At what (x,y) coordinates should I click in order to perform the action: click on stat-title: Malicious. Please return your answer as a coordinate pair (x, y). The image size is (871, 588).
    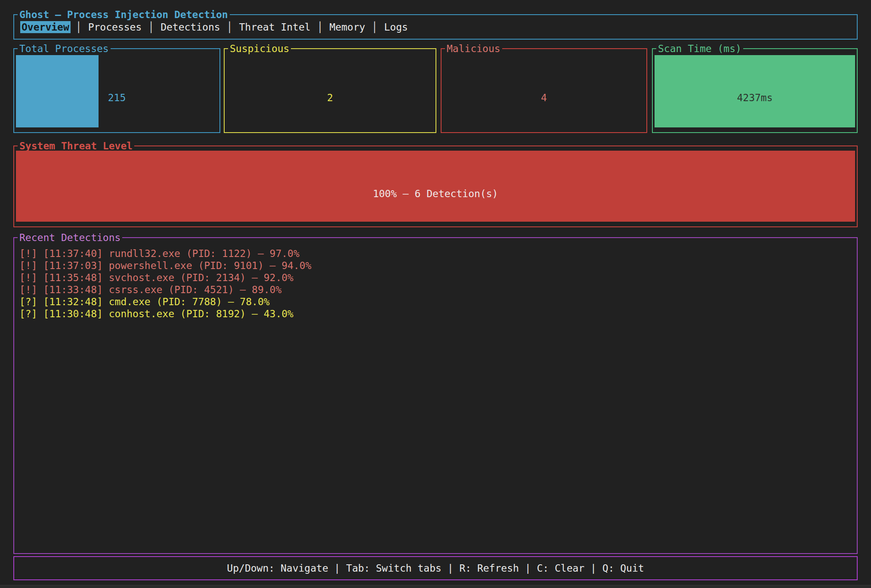
    Looking at the image, I should click on (473, 49).